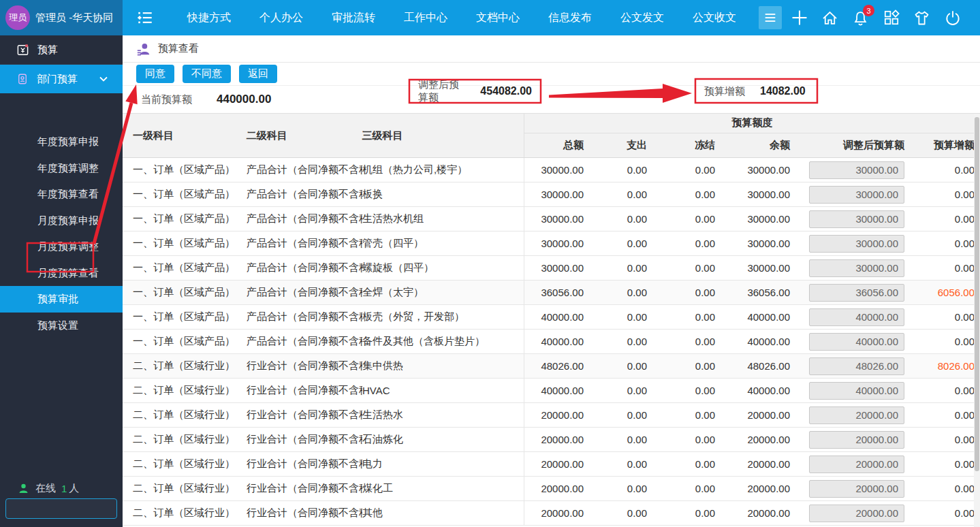 Image resolution: width=980 pixels, height=527 pixels. What do you see at coordinates (977, 294) in the screenshot?
I see `scrollbar-thumb` at bounding box center [977, 294].